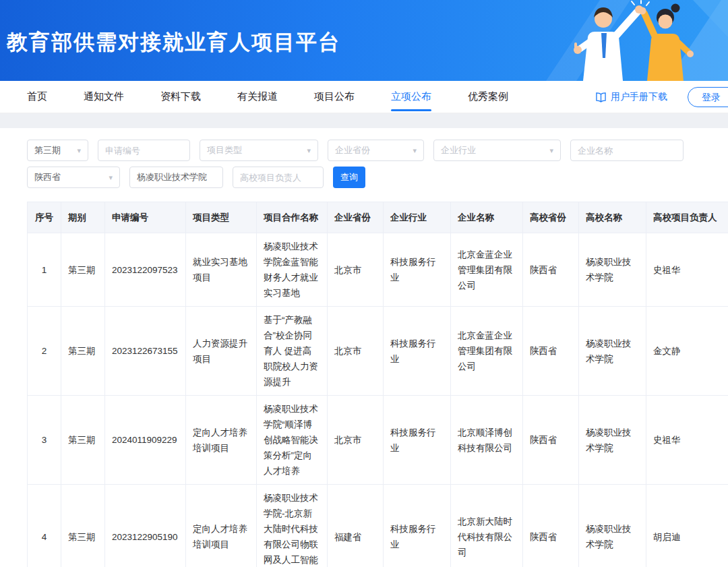  I want to click on table-cell: 基于“产教融合”校企协同育人 促进高职院校人力资源提升, so click(293, 351).